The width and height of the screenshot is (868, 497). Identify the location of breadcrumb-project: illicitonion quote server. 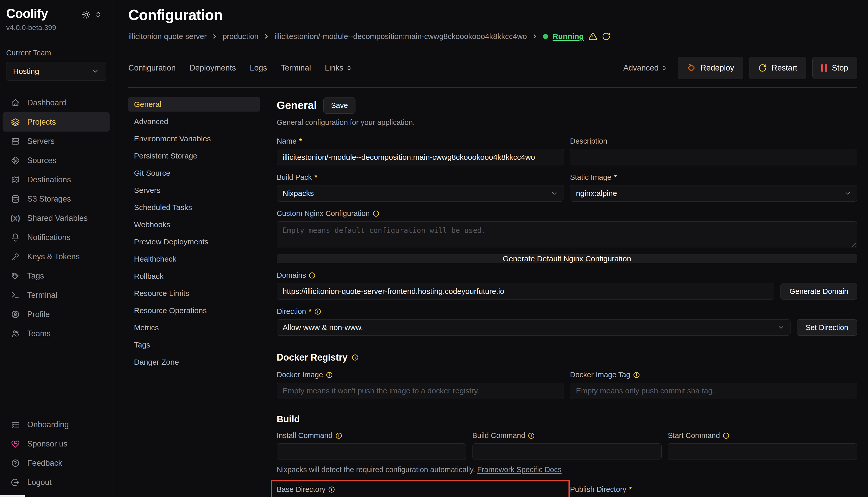
(167, 36).